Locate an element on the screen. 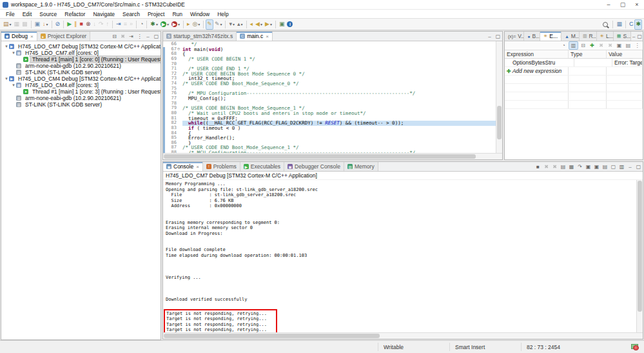 The image size is (644, 353). open-element-button: ▸ is located at coordinates (188, 25).